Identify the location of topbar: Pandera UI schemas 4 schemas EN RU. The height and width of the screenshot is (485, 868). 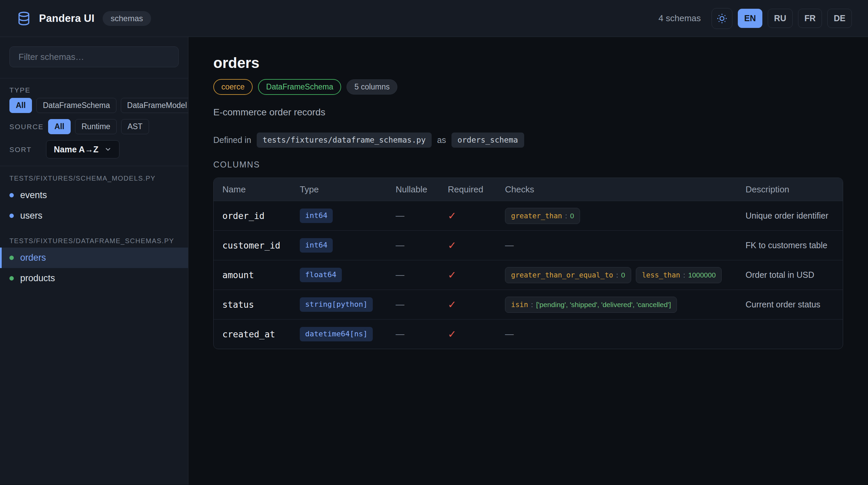
(434, 19).